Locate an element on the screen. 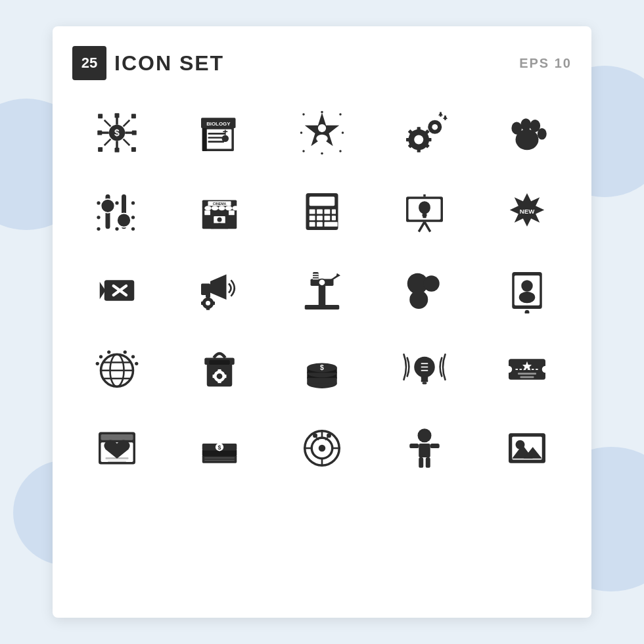 This screenshot has height=644, width=644. calculator-icon is located at coordinates (322, 212).